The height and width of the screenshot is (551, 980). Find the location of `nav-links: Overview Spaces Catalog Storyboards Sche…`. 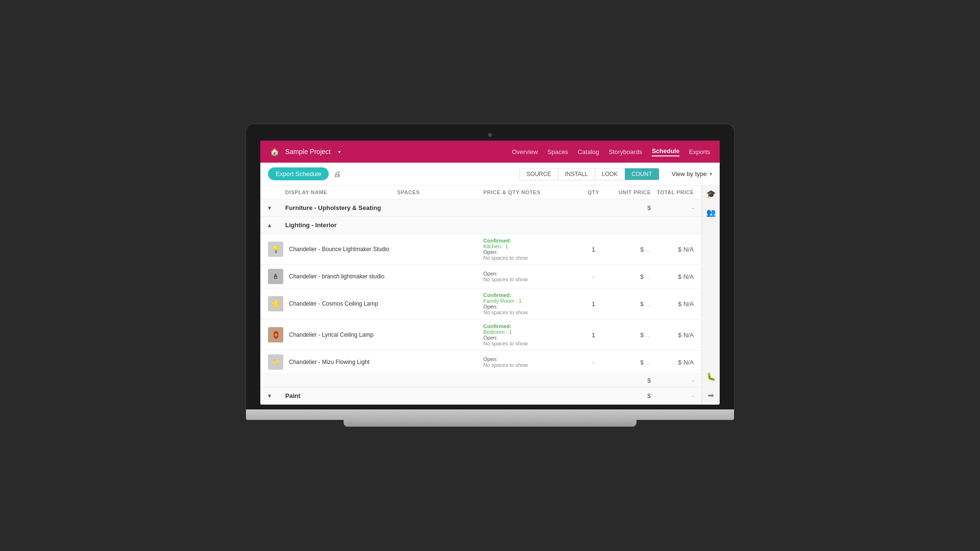

nav-links: Overview Spaces Catalog Storyboards Sche… is located at coordinates (611, 152).